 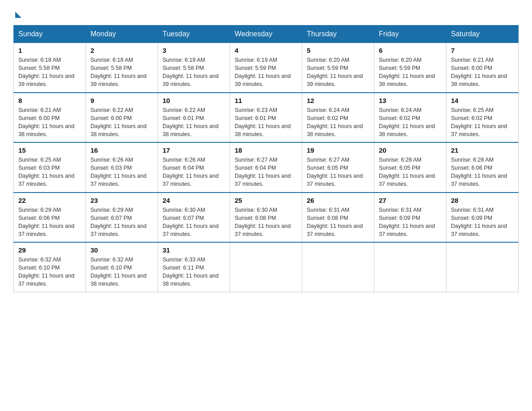 What do you see at coordinates (194, 150) in the screenshot?
I see `day-number: 17` at bounding box center [194, 150].